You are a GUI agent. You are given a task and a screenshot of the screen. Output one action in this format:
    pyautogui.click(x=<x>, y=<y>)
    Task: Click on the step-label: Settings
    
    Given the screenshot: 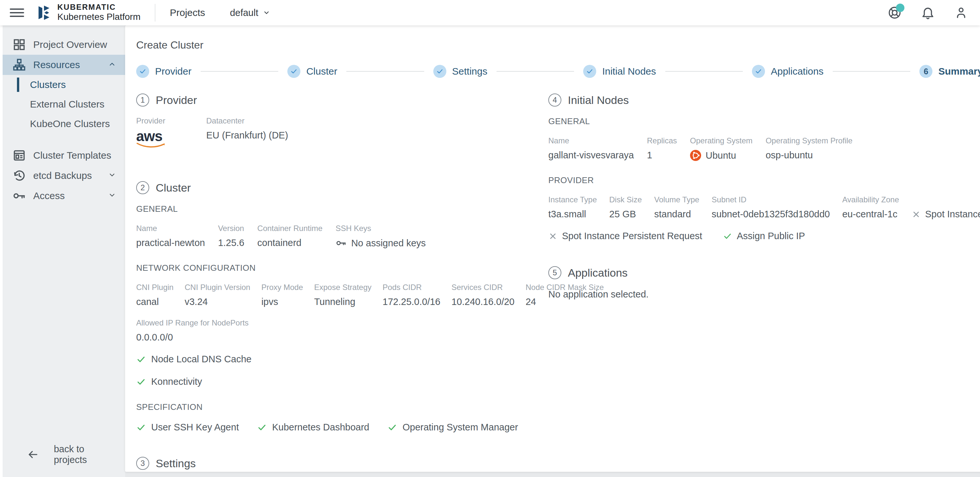 What is the action you would take?
    pyautogui.click(x=470, y=72)
    